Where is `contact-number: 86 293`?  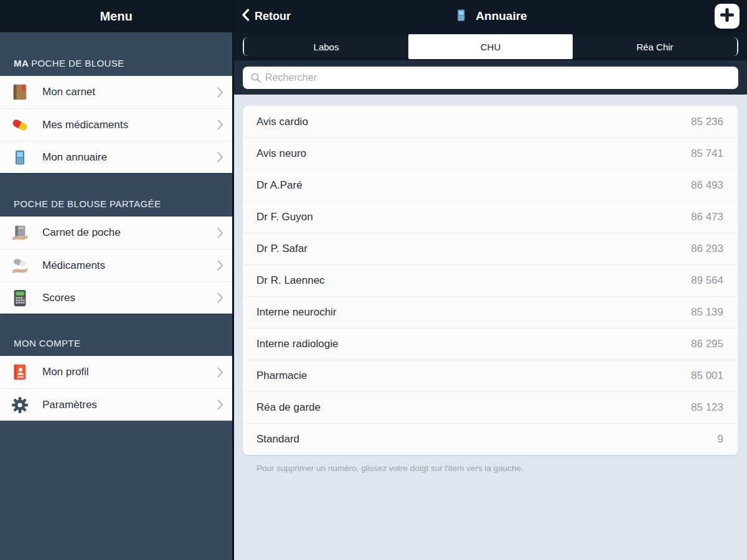 contact-number: 86 293 is located at coordinates (707, 249).